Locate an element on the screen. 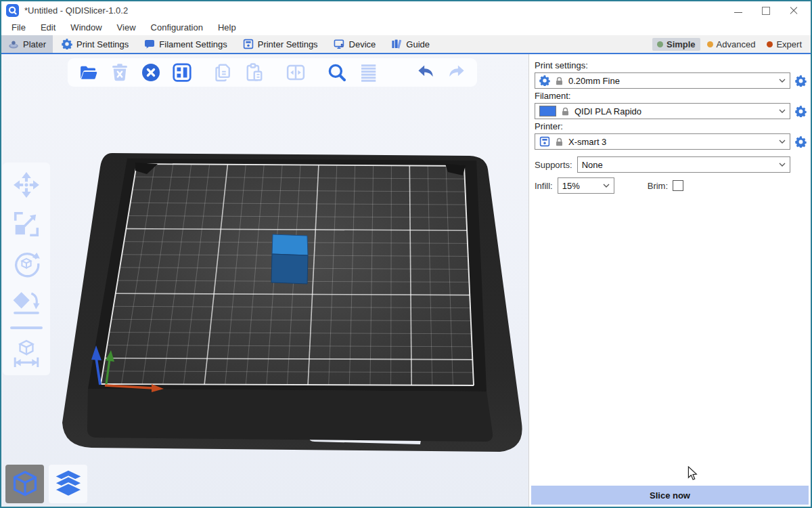 This screenshot has height=508, width=812. minimize-button is located at coordinates (738, 11).